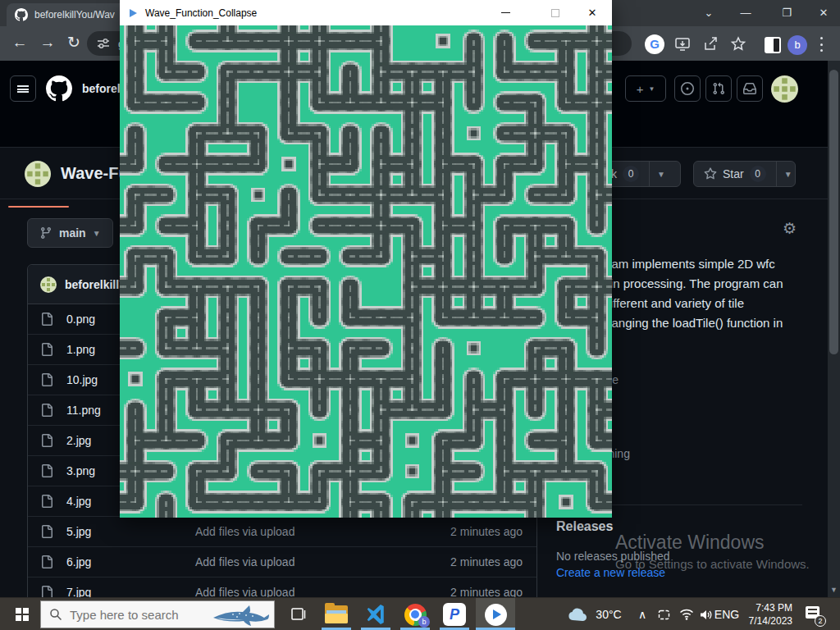 The image size is (840, 630). I want to click on back-icon: ←, so click(20, 43).